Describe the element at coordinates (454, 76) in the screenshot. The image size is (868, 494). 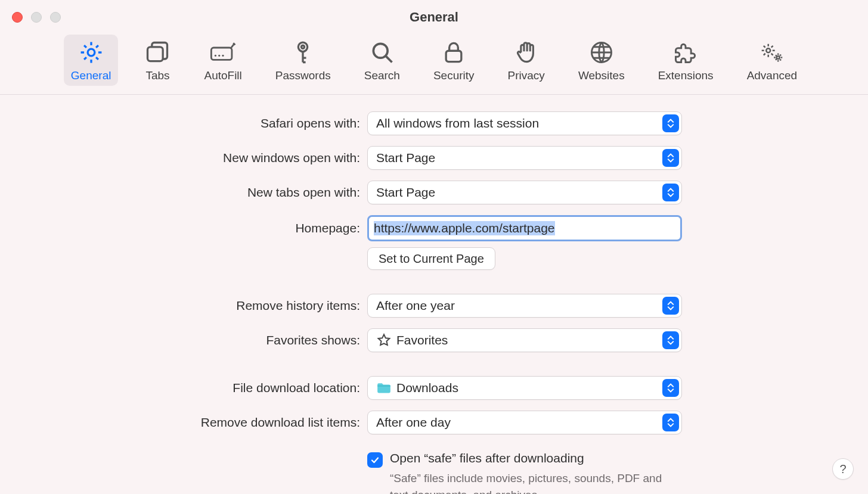
I see `tab-label: Security` at that location.